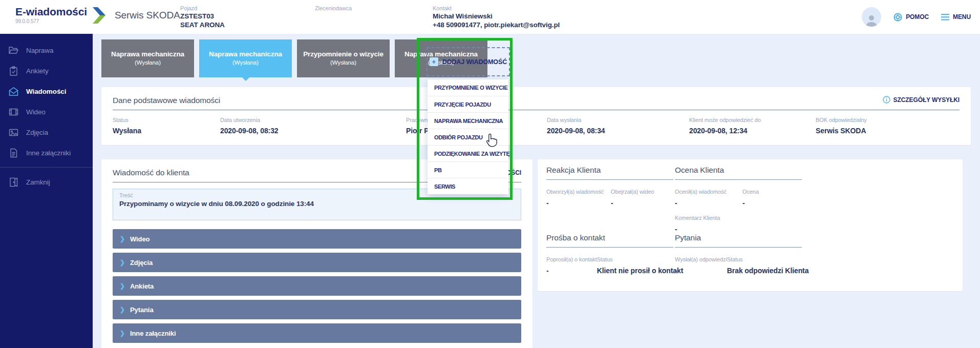  What do you see at coordinates (98, 15) in the screenshot?
I see `app-logo: E-wiadomości 99.0.0.577 Serwis SKODA` at bounding box center [98, 15].